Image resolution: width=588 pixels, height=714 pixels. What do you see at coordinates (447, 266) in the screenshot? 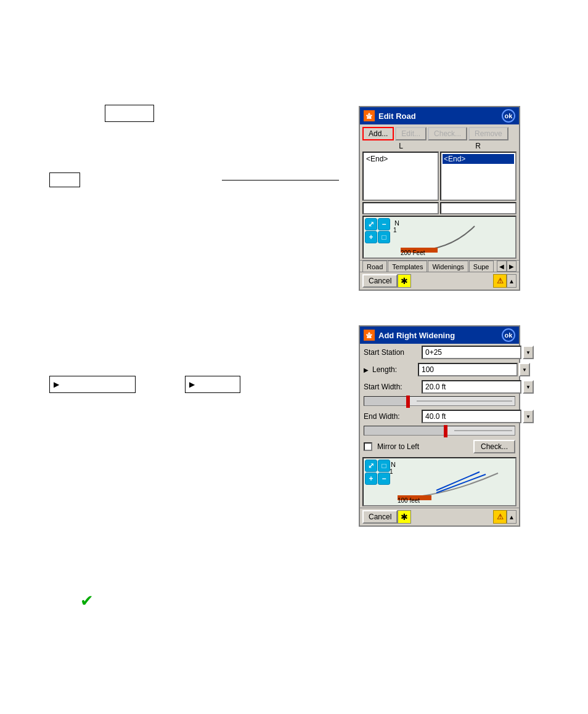
I see `tab-widenings: Widenings` at bounding box center [447, 266].